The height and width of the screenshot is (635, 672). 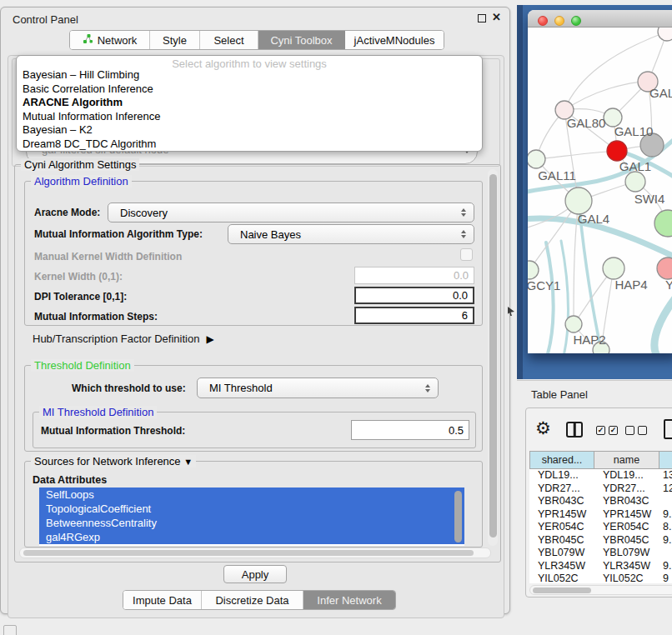 What do you see at coordinates (82, 182) in the screenshot?
I see `algorithm-definition-title: Algorithm Definition` at bounding box center [82, 182].